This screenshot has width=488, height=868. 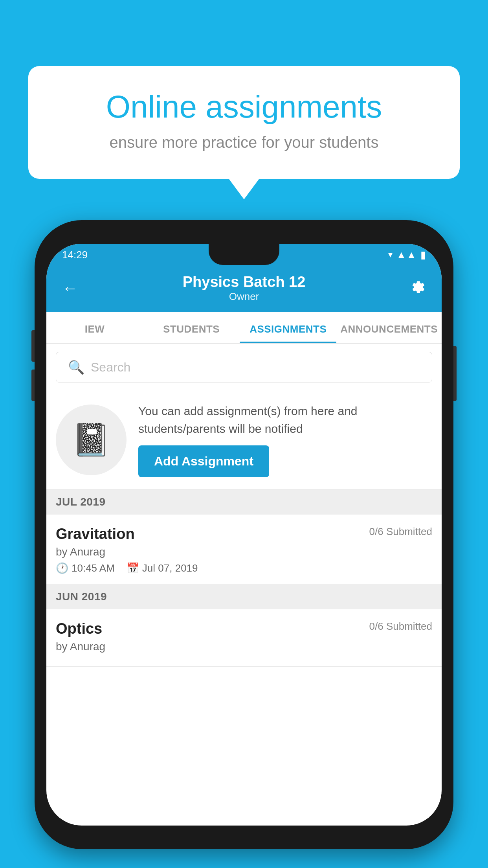 What do you see at coordinates (75, 255) in the screenshot?
I see `status-time: 14:29` at bounding box center [75, 255].